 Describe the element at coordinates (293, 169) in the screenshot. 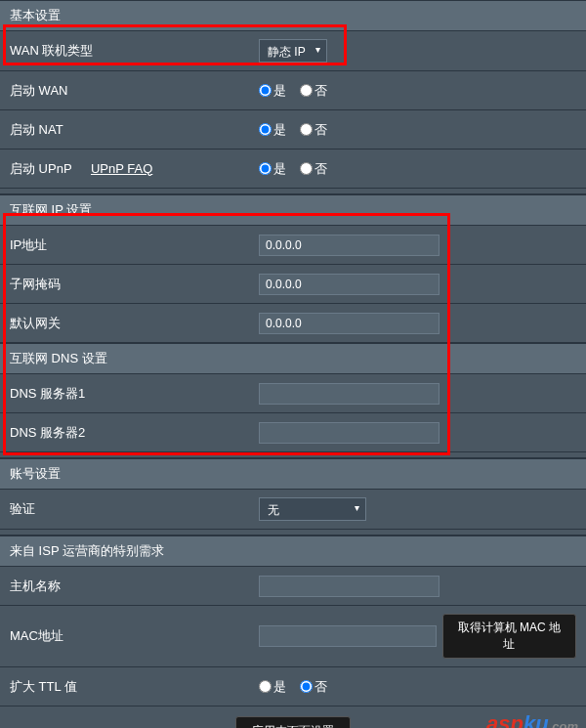

I see `row-enable-upnp: 启动 UPnP UPnP FAQ 是 否` at that location.